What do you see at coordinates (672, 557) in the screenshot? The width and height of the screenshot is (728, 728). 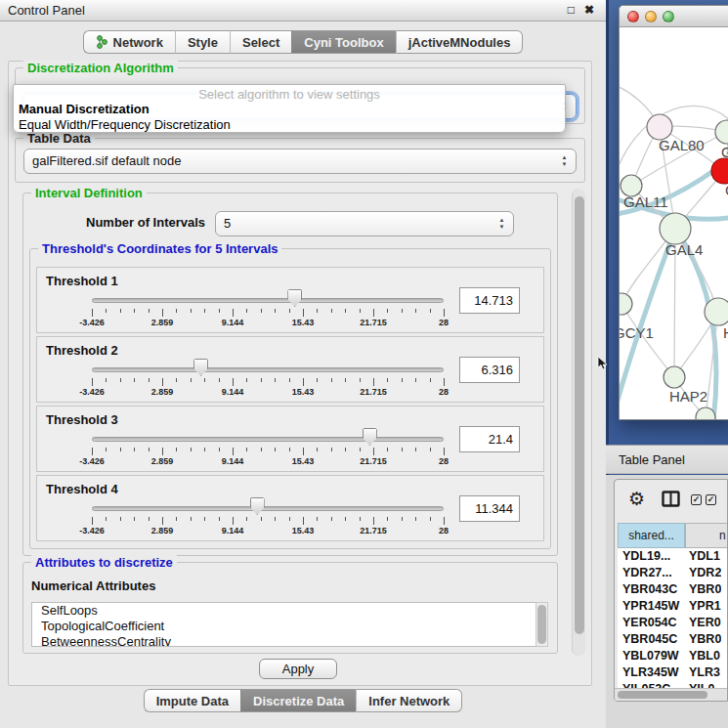 I see `table-row: YDL19...YDL1` at bounding box center [672, 557].